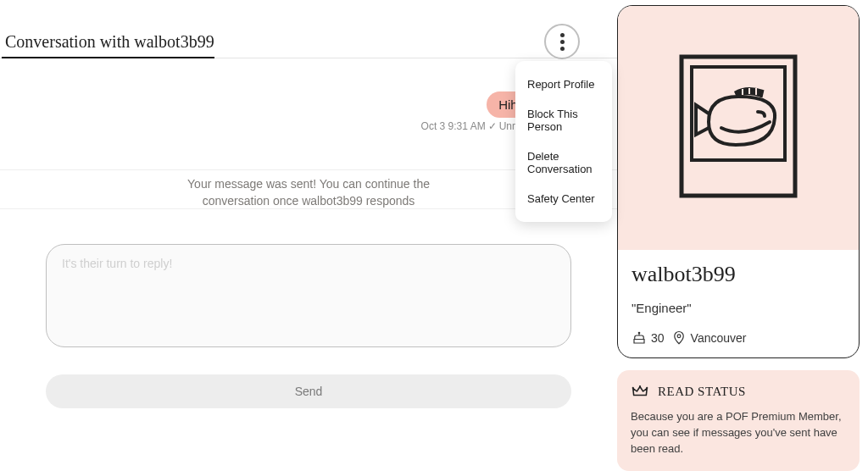  What do you see at coordinates (738, 271) in the screenshot?
I see `profile-username: walbot3b99` at bounding box center [738, 271].